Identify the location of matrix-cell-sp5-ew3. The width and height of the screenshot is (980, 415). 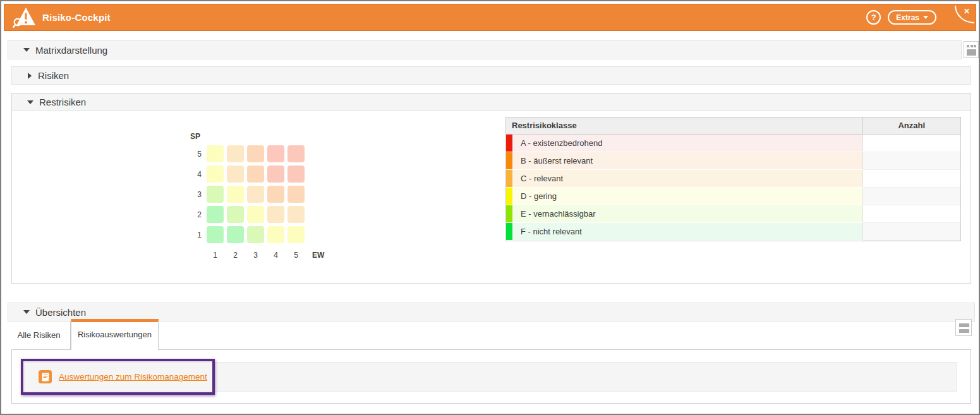
(255, 154).